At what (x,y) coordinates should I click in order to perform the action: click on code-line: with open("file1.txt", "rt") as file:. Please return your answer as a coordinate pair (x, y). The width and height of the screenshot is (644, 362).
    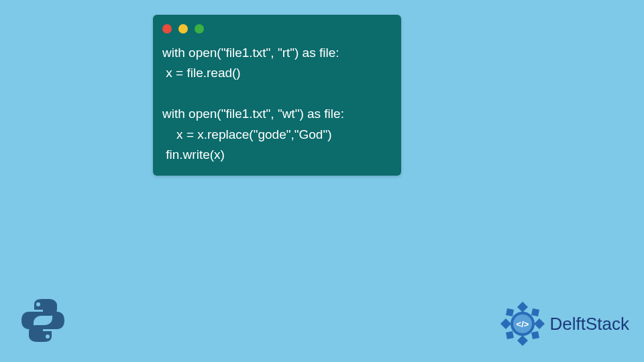
    Looking at the image, I should click on (251, 52).